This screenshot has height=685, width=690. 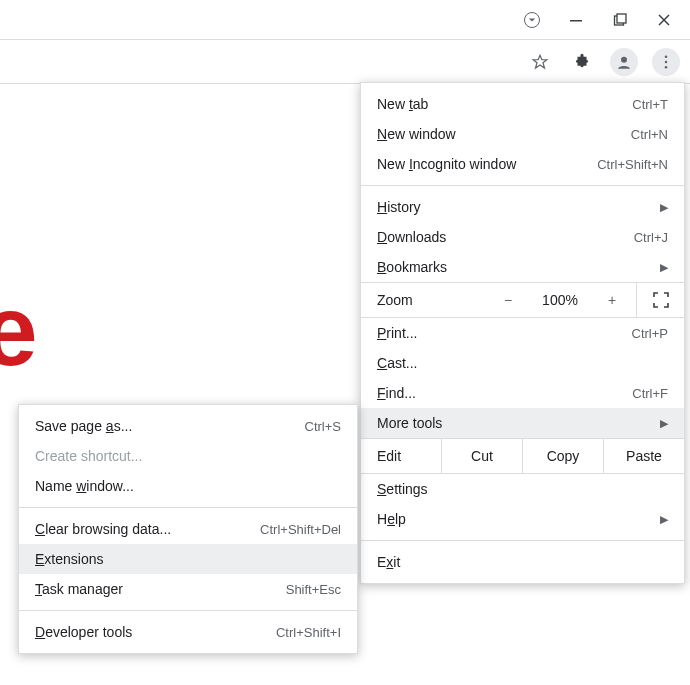 What do you see at coordinates (522, 104) in the screenshot?
I see `menu-new-tab: New tab Ctrl+T` at bounding box center [522, 104].